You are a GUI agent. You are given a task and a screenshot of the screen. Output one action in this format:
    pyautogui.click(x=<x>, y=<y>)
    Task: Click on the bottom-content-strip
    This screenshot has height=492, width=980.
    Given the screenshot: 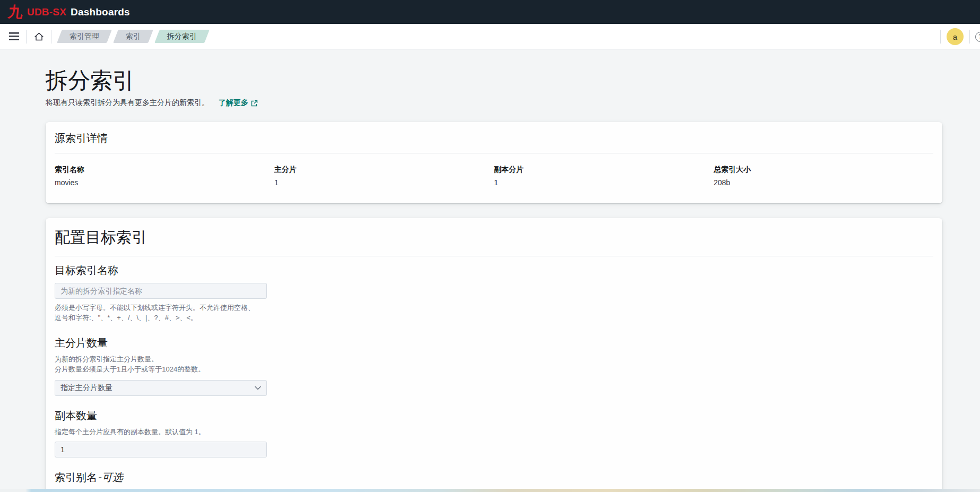 What is the action you would take?
    pyautogui.click(x=490, y=490)
    